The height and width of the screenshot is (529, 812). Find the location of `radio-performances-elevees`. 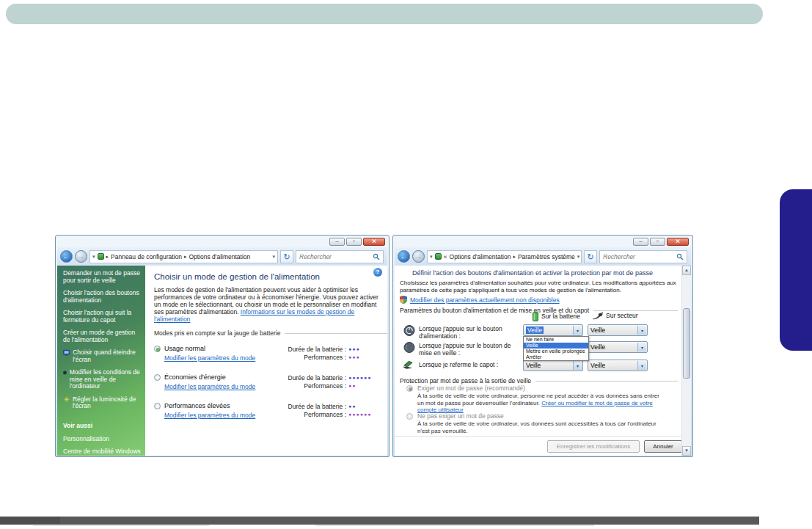

radio-performances-elevees is located at coordinates (157, 406).